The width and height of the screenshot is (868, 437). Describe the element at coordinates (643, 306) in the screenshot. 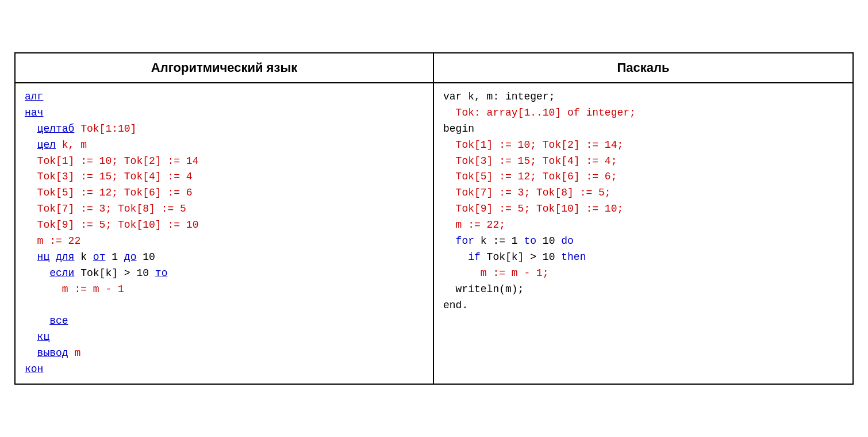

I see `code-line: end.` at that location.